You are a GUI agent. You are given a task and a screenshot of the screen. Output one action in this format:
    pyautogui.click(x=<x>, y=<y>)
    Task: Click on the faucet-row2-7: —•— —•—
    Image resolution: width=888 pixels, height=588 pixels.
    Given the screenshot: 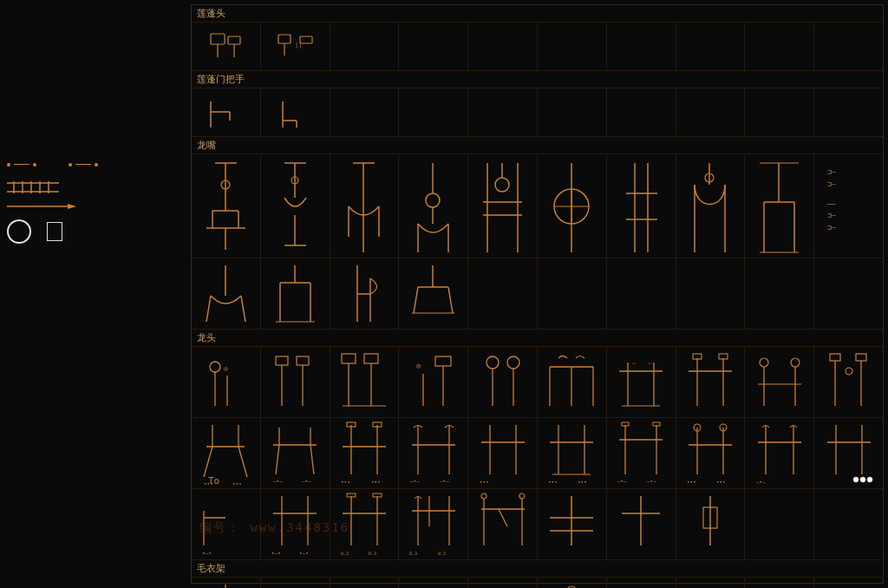 What is the action you would take?
    pyautogui.click(x=641, y=453)
    